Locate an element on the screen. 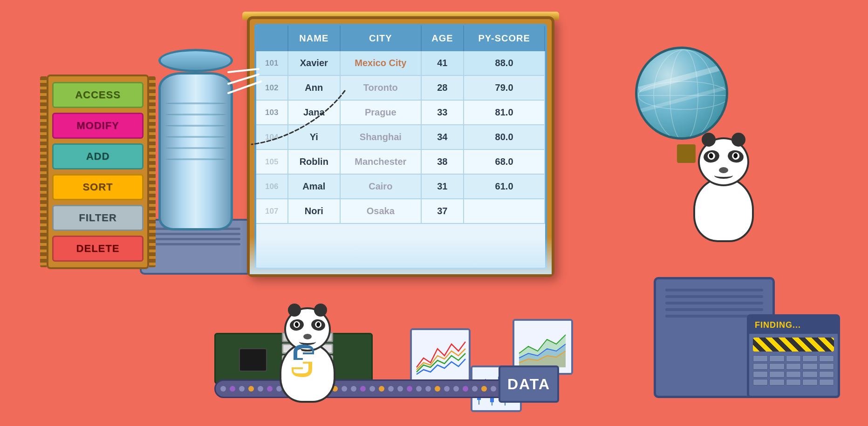  access-button: ACCESS is located at coordinates (98, 95).